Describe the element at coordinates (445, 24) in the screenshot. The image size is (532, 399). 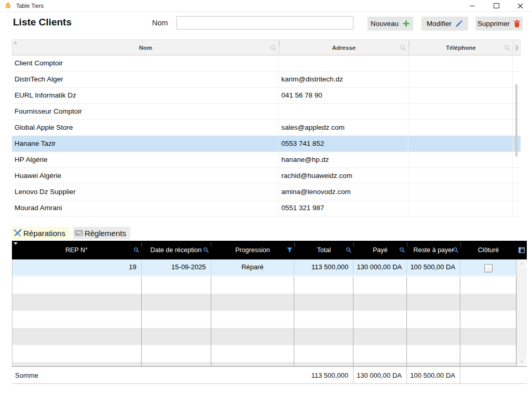
I see `edit-button: Modifier` at that location.